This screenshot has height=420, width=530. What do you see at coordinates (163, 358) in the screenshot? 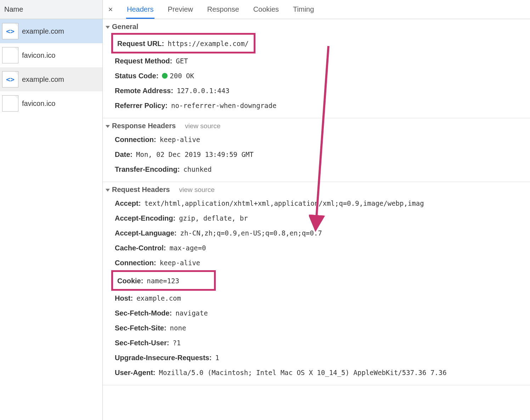
I see `label: Upgrade-Insecure-Requests` at bounding box center [163, 358].